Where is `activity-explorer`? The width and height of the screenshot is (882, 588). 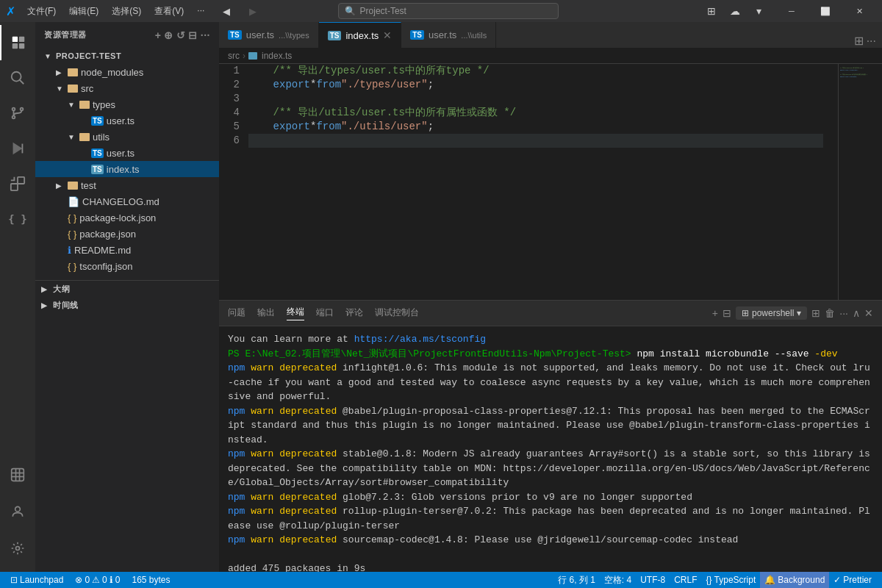
activity-explorer is located at coordinates (18, 43).